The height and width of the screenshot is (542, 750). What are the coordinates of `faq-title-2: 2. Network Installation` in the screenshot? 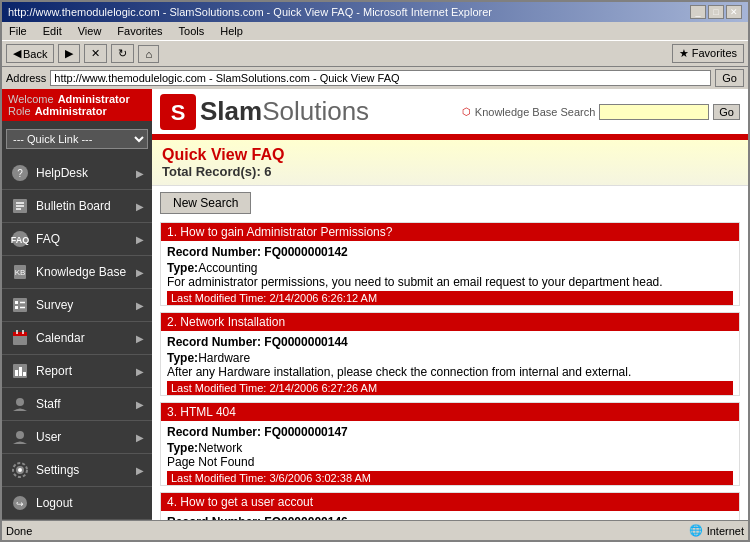 It's located at (450, 322).